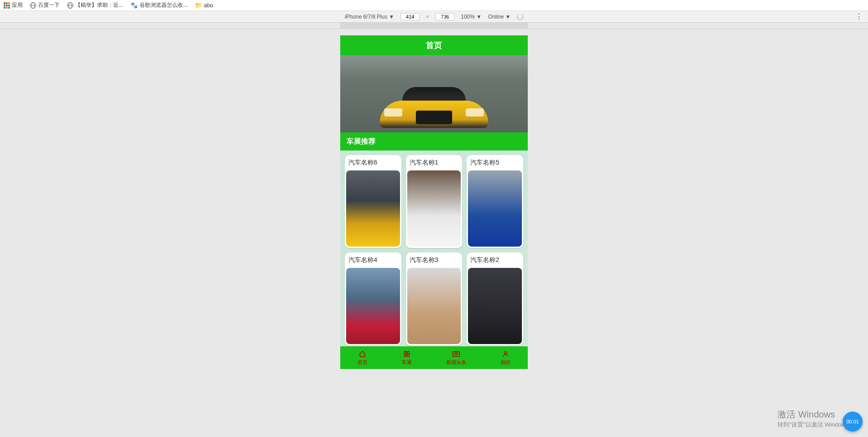 The image size is (868, 437). I want to click on car-card: 汽车名称6, so click(373, 201).